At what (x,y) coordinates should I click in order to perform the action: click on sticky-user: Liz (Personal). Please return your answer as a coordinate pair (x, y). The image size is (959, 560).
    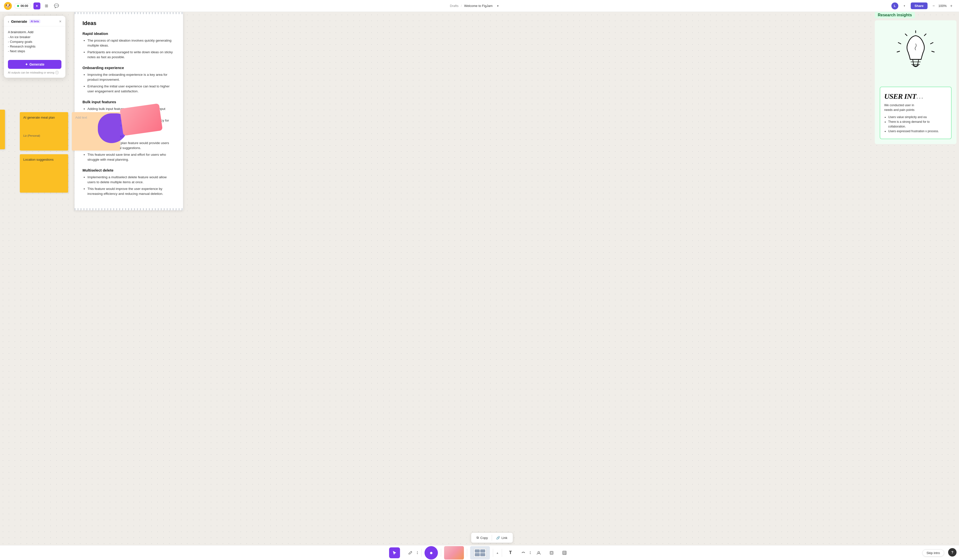
    Looking at the image, I should click on (44, 129).